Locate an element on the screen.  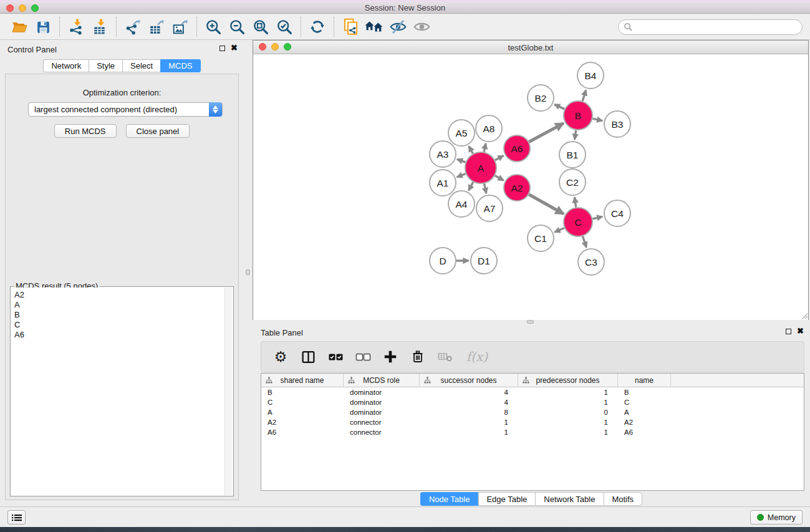
zoom-out-button is located at coordinates (237, 27).